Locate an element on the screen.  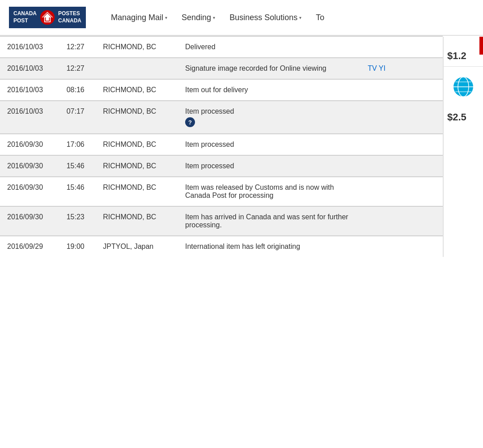
nav-business-solutions: Business Solutions ▾ is located at coordinates (266, 18).